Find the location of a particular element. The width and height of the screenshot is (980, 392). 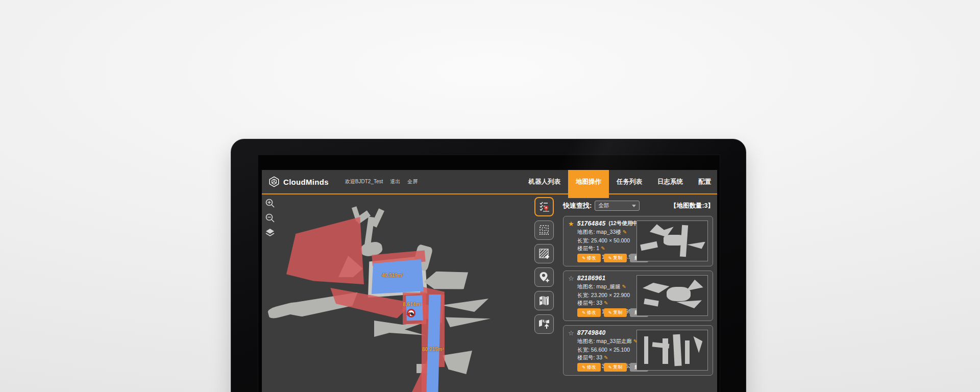

map-card: ★ 51764845 (12号使用中) 地图名: map_33楼✎ 长宽: 25… is located at coordinates (638, 241).